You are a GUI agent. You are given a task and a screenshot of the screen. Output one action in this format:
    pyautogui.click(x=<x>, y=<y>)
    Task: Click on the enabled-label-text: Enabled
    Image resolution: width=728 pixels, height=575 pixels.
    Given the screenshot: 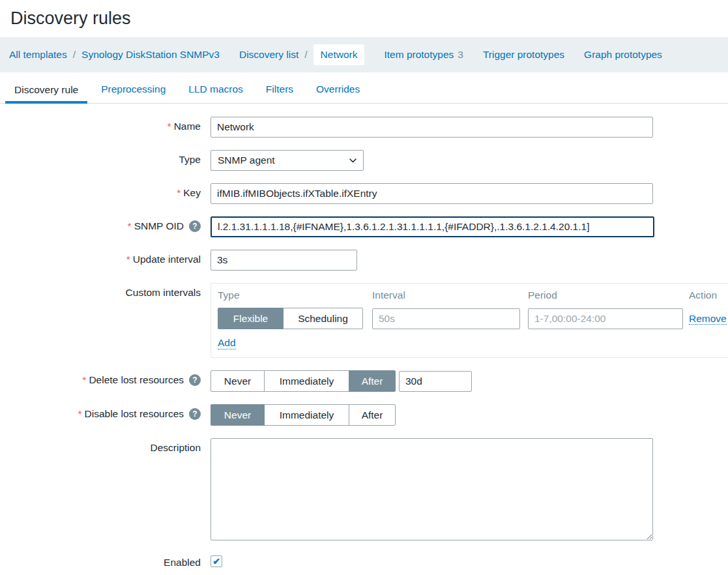 What is the action you would take?
    pyautogui.click(x=182, y=563)
    